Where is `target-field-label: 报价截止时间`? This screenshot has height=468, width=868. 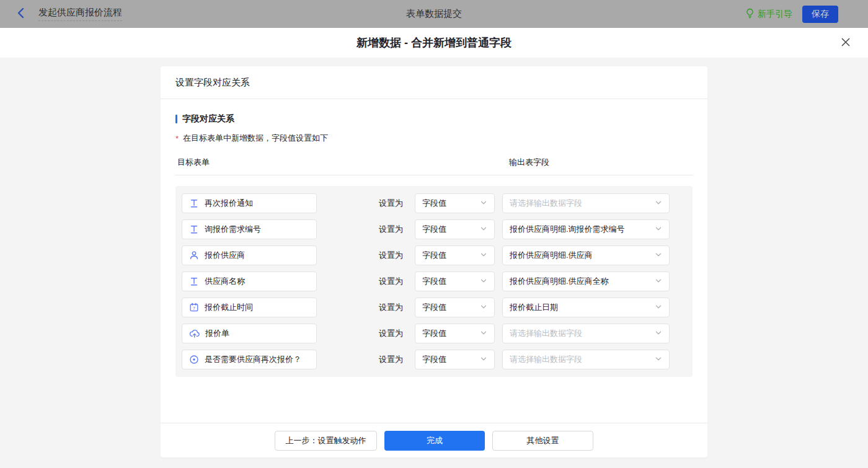 target-field-label: 报价截止时间 is located at coordinates (229, 307).